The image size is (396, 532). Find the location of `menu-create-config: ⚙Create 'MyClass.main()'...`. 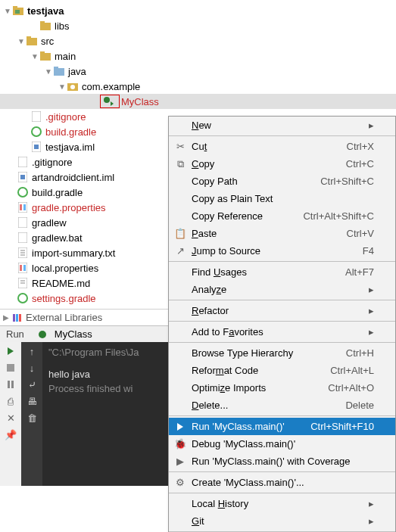

menu-create-config: ⚙Create 'MyClass.main()'... is located at coordinates (282, 483).